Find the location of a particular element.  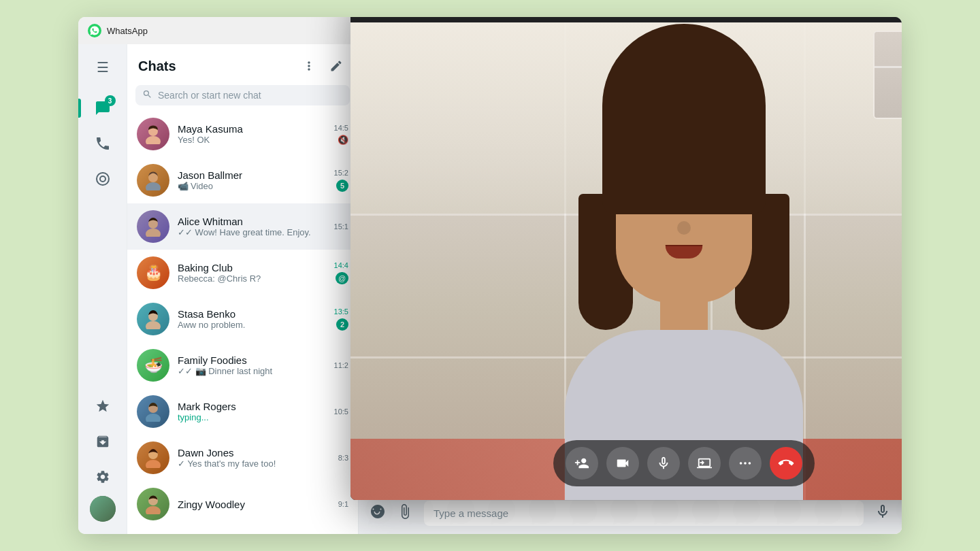

contact-name: Family Foodies is located at coordinates (252, 361).